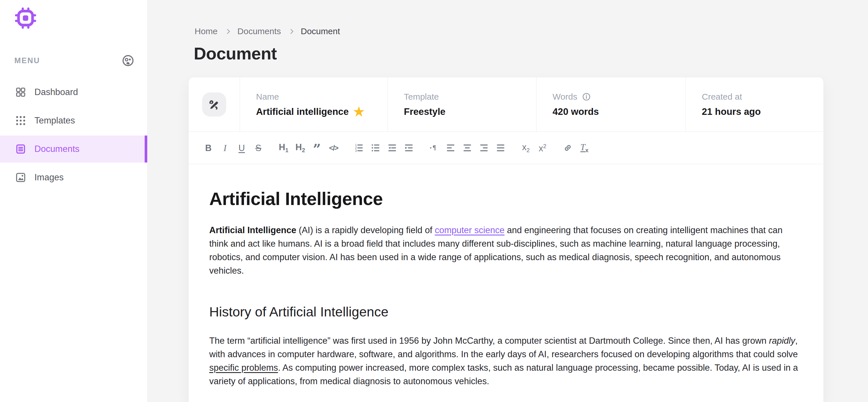 The width and height of the screenshot is (868, 402). What do you see at coordinates (409, 148) in the screenshot?
I see `indent-button` at bounding box center [409, 148].